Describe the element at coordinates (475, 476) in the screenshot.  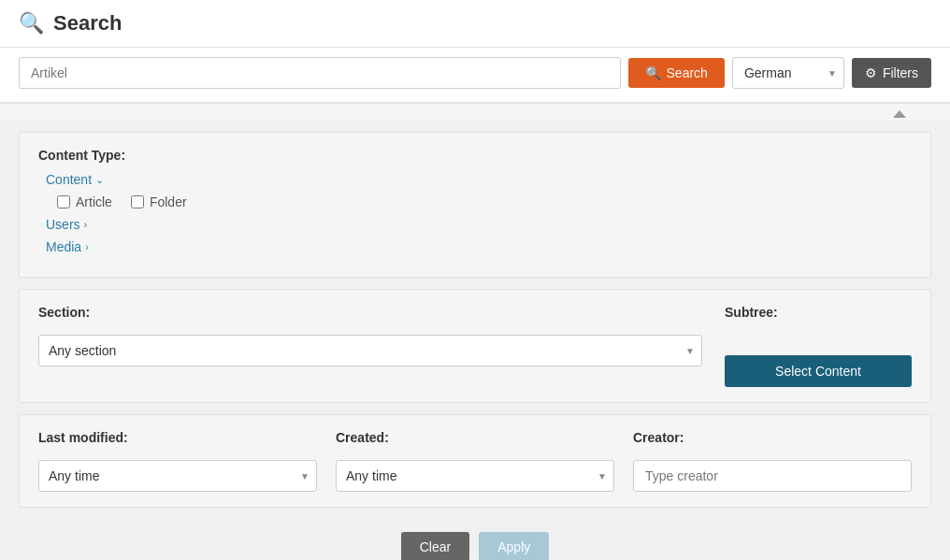
I see `created-select: Any time Today This week This month` at that location.